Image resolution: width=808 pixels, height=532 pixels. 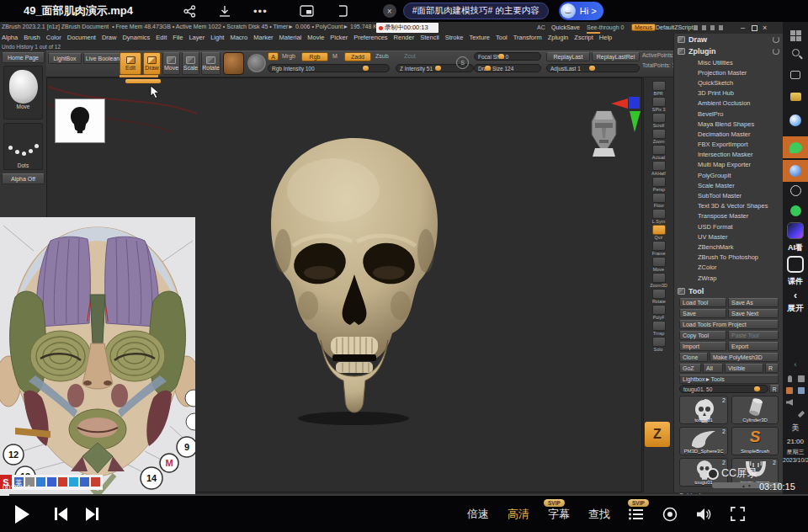 I want to click on menu-item: Stencil, so click(x=429, y=37).